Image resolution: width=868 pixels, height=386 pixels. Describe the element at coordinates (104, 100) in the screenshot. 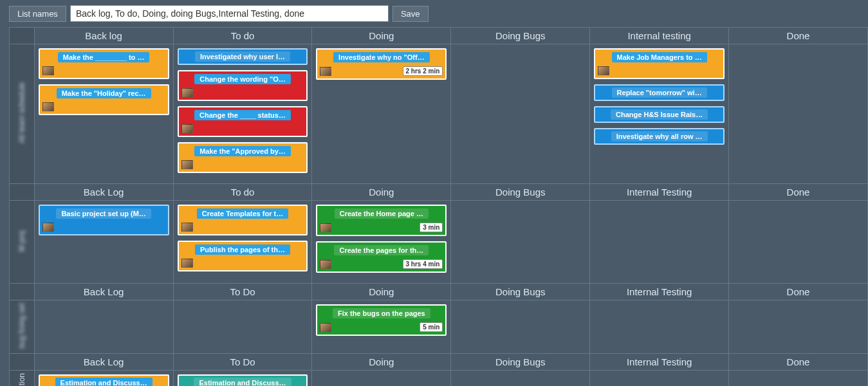

I see `kanban-card: Make the "Holiday" rec…` at that location.